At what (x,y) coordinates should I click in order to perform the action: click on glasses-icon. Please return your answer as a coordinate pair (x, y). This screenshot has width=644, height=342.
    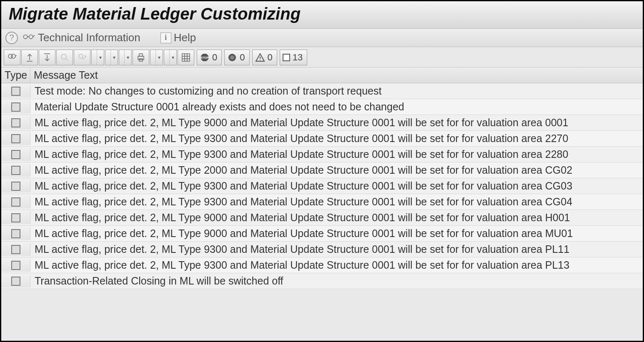
    Looking at the image, I should click on (29, 37).